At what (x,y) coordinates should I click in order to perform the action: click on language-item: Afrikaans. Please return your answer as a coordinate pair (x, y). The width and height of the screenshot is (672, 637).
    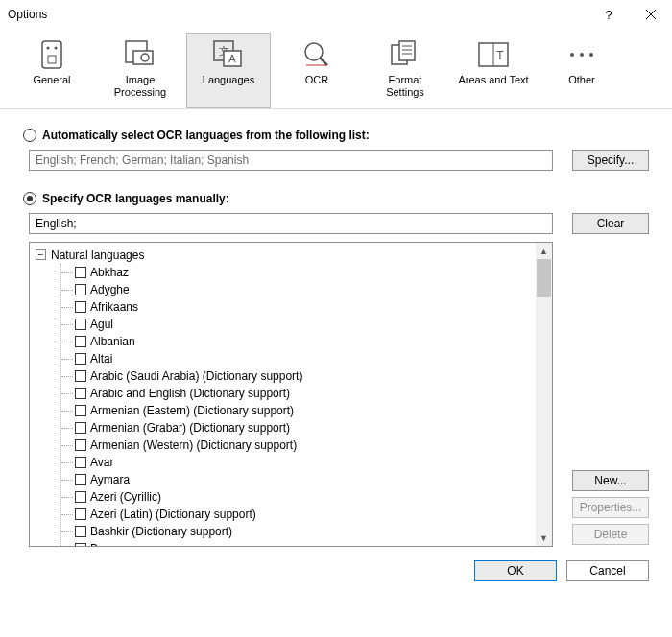
    Looking at the image, I should click on (313, 307).